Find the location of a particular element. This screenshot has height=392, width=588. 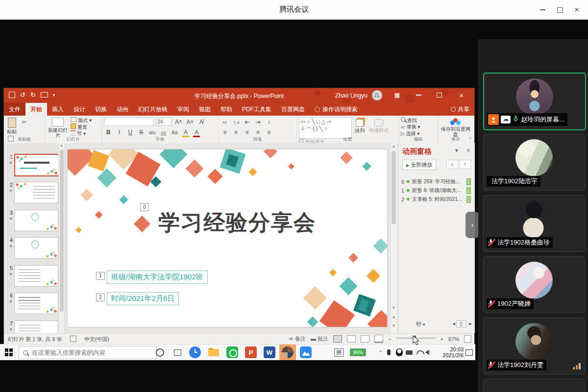

tab-review: 审阅 is located at coordinates (183, 109).